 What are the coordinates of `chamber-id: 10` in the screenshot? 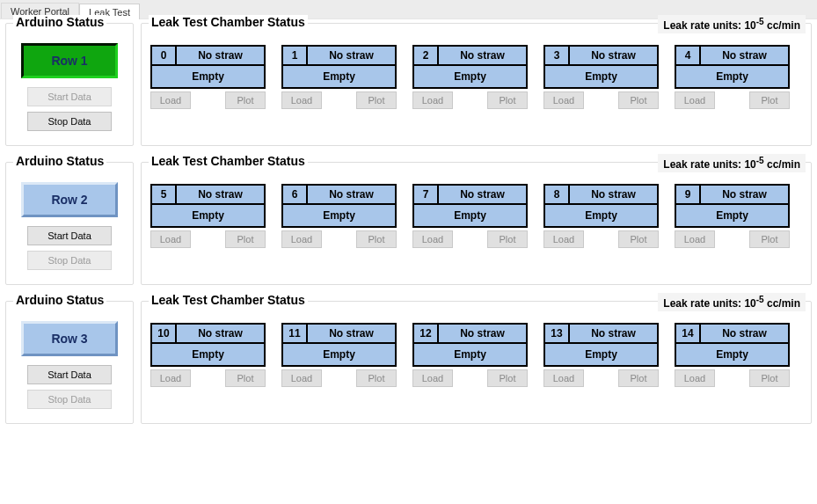 It's located at (164, 333).